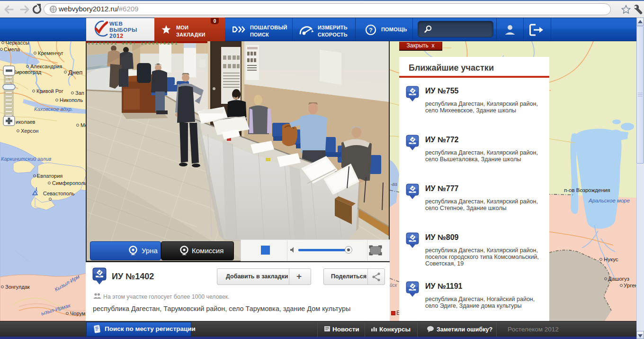  What do you see at coordinates (609, 201) in the screenshot?
I see `svg-text: Аральское море` at bounding box center [609, 201].